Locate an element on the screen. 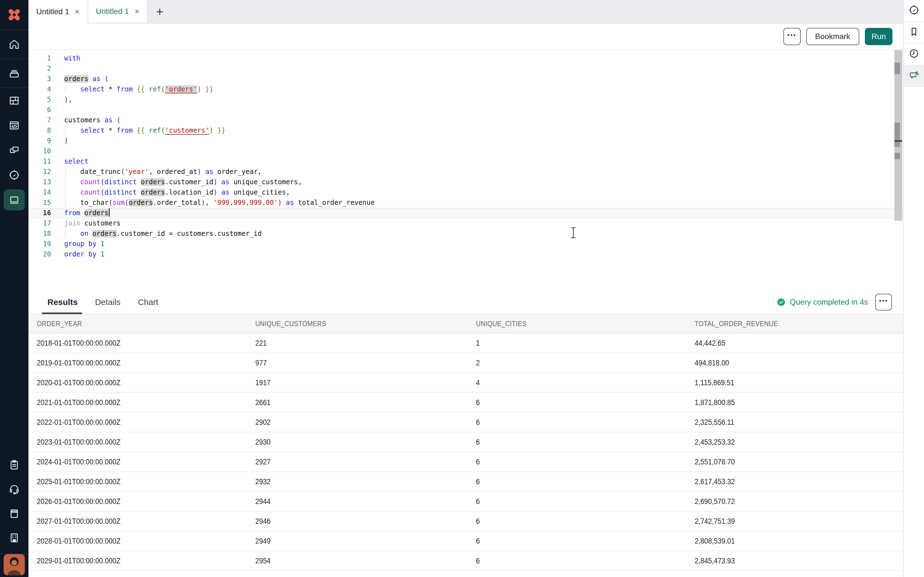  table-cell: 2 is located at coordinates (585, 363).